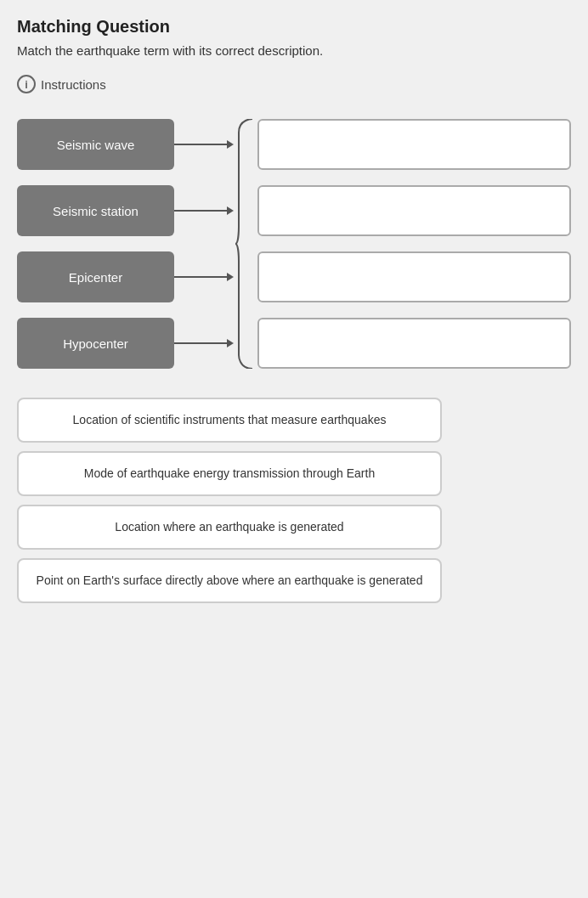 The image size is (588, 898). Describe the element at coordinates (204, 246) in the screenshot. I see `connectors-column` at that location.